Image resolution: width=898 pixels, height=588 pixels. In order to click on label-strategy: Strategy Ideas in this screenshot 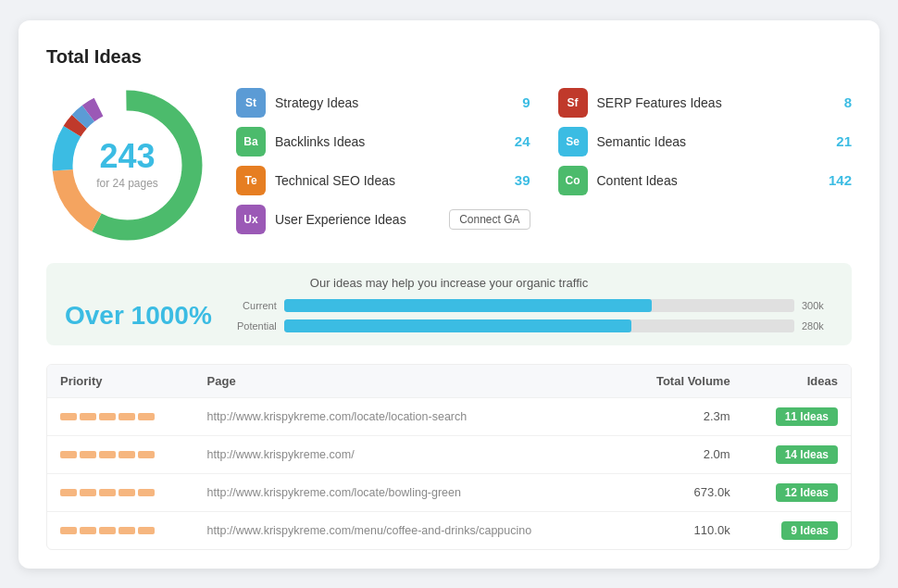, I will do `click(385, 103)`.